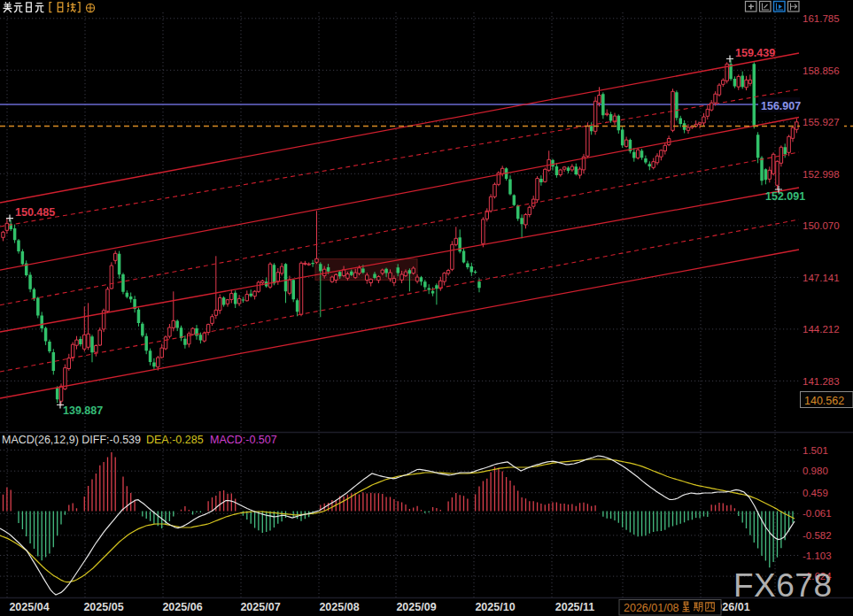 The width and height of the screenshot is (853, 616). I want to click on svg-text: -0.061, so click(817, 513).